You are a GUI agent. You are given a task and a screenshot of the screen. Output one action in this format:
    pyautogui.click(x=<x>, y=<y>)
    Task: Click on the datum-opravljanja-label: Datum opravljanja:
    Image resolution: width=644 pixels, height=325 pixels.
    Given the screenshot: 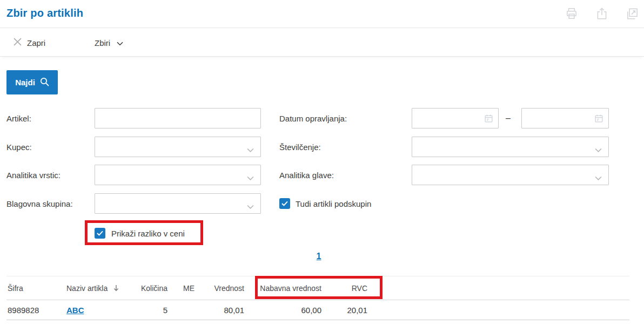 What is the action you would take?
    pyautogui.click(x=313, y=119)
    